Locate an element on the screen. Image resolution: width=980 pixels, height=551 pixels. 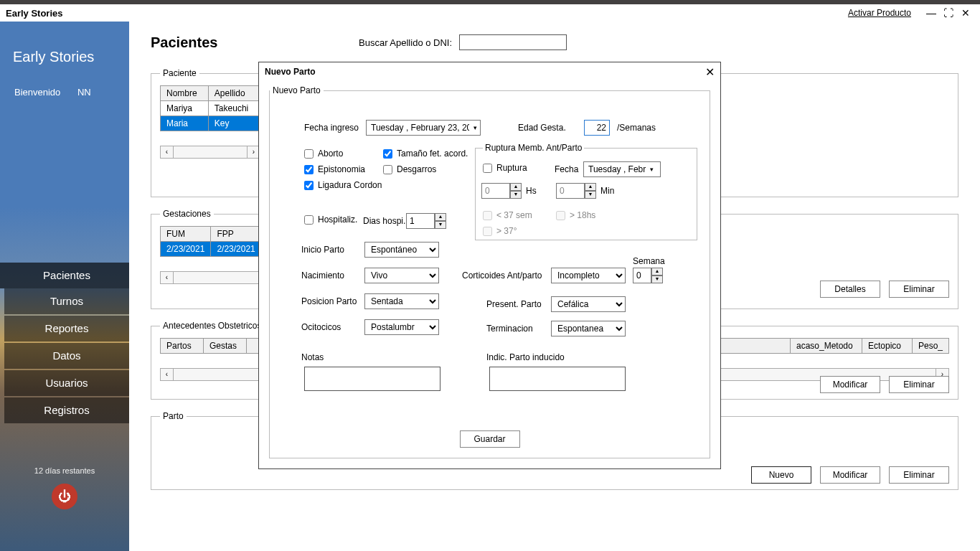
label-nacimiento: Nacimiento is located at coordinates (323, 276).